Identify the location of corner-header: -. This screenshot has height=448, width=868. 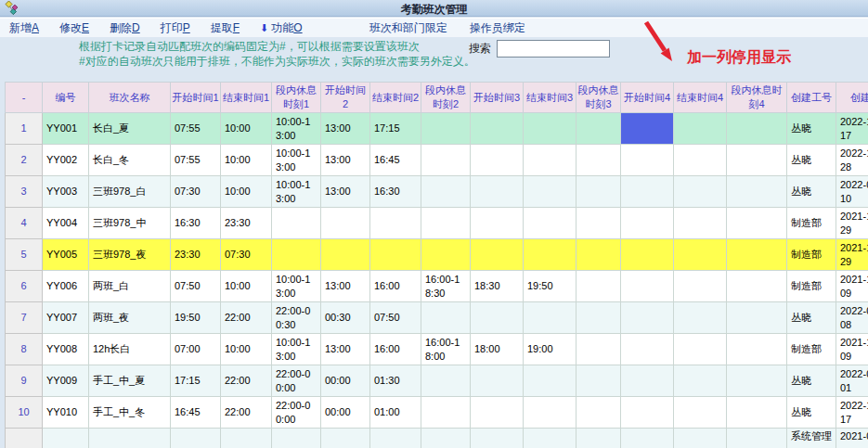
(24, 98).